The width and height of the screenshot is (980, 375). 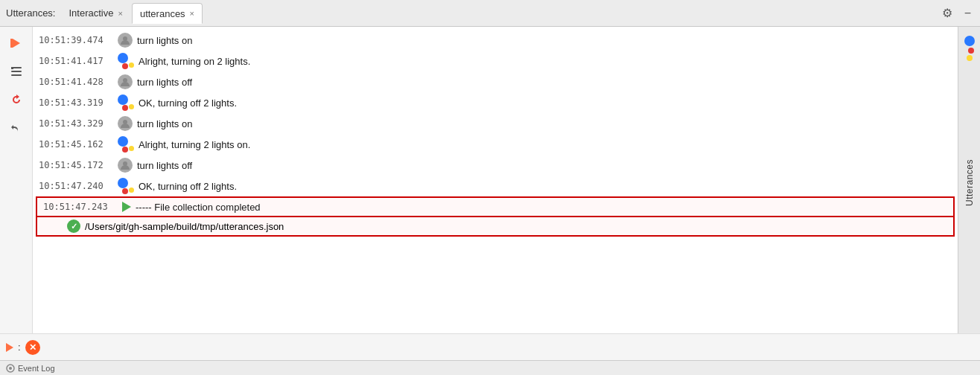 What do you see at coordinates (76, 40) in the screenshot?
I see `timestamp: 10:51:39.474` at bounding box center [76, 40].